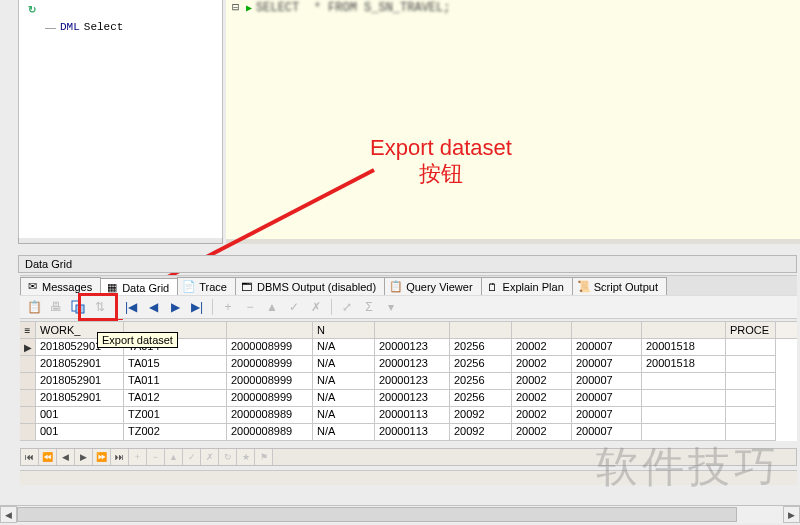  Describe the element at coordinates (175, 307) in the screenshot. I see `nav-next-button: ▶` at that location.